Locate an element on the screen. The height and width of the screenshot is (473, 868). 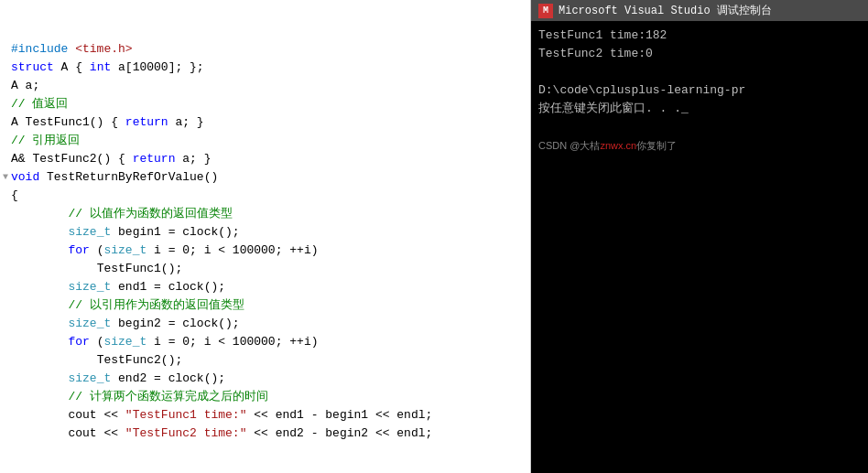
watermark: CSDN @大桔znwx.cn你复制了 is located at coordinates (700, 145).